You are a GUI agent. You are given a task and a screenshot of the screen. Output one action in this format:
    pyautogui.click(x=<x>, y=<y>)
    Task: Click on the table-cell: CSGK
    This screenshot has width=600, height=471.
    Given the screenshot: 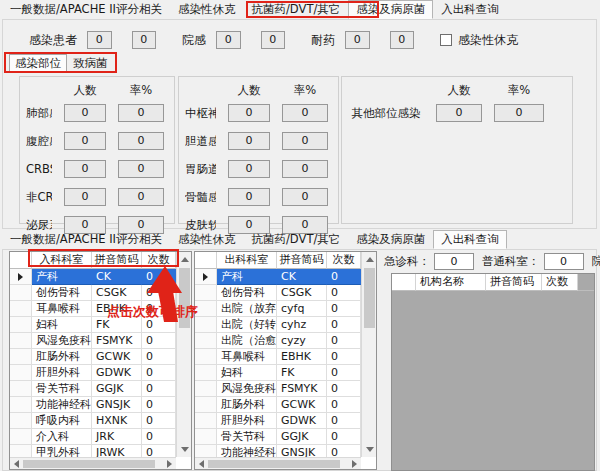 What is the action you would take?
    pyautogui.click(x=117, y=293)
    